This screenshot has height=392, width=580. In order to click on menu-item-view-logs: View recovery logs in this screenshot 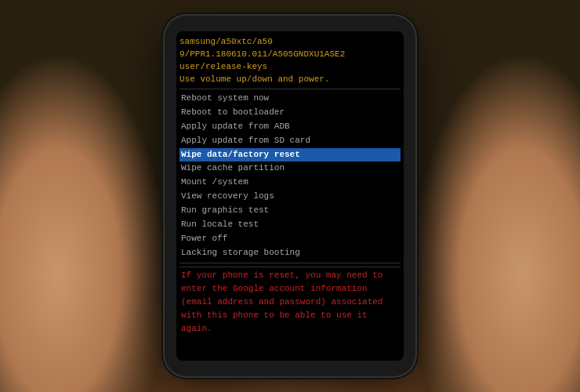, I will do `click(290, 197)`.